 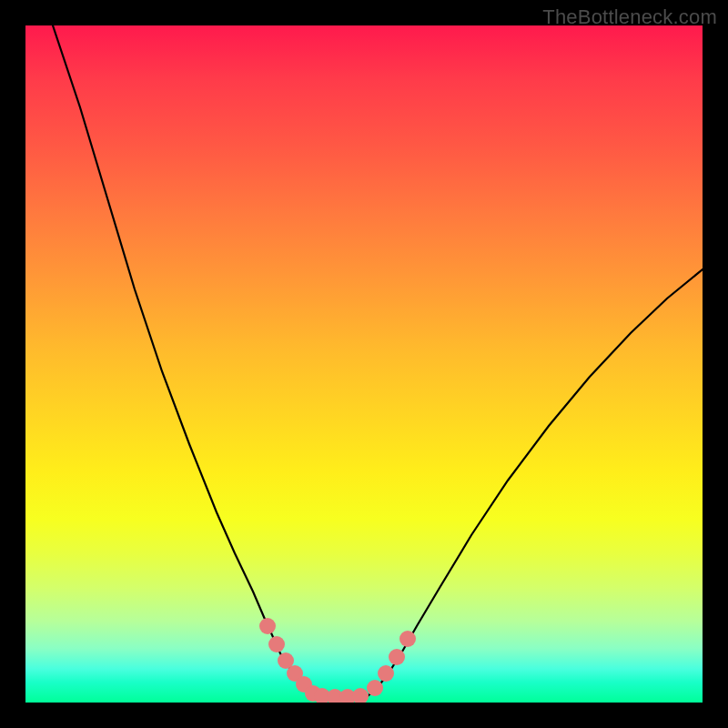 What do you see at coordinates (338, 661) in the screenshot?
I see `marker-dots` at bounding box center [338, 661].